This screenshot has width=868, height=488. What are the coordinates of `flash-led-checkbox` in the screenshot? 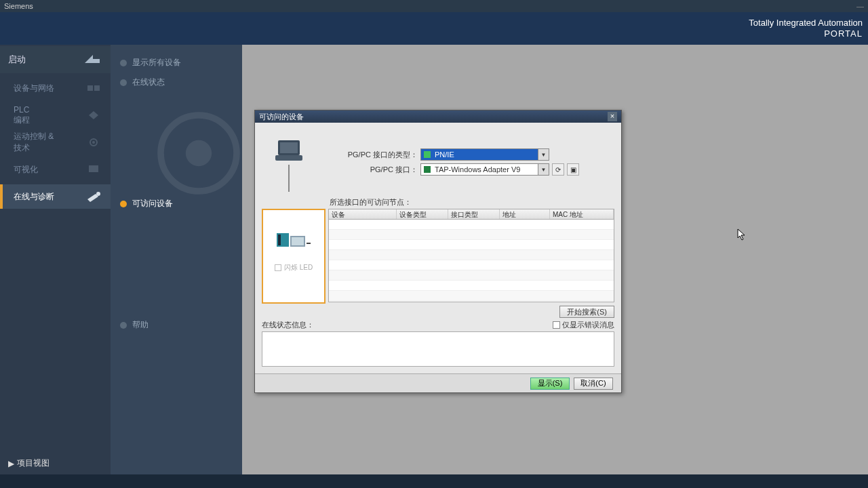 It's located at (278, 268).